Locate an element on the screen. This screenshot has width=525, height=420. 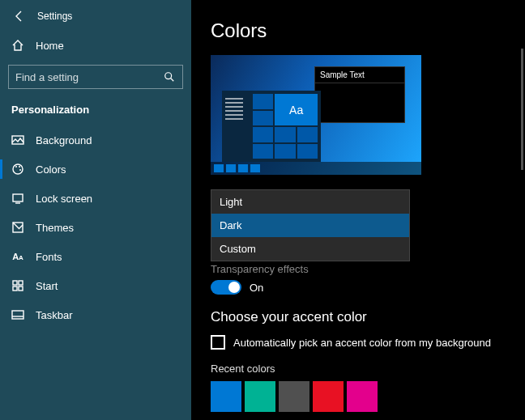
home-link: Home is located at coordinates (96, 45).